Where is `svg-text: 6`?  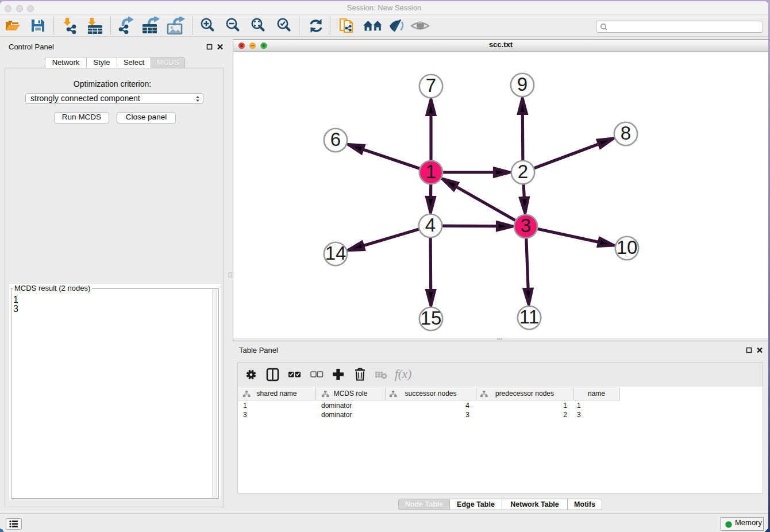
svg-text: 6 is located at coordinates (336, 139).